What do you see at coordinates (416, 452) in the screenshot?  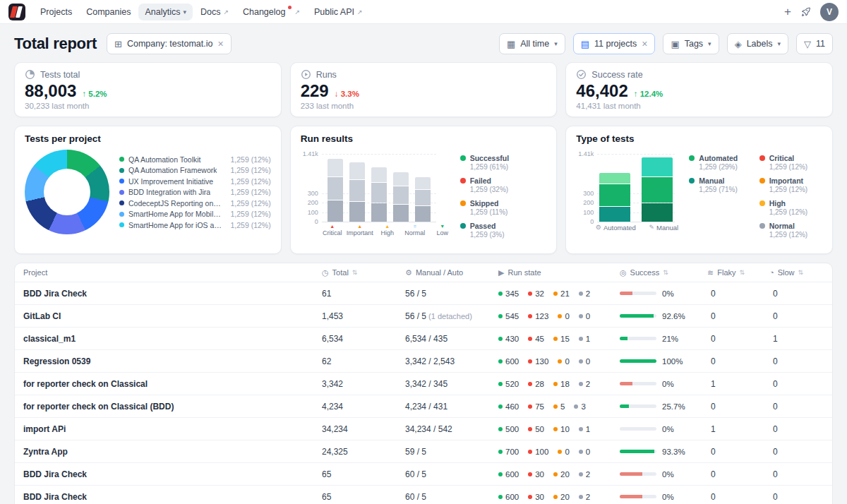 I see `manual-auto-value: 59 / 5` at bounding box center [416, 452].